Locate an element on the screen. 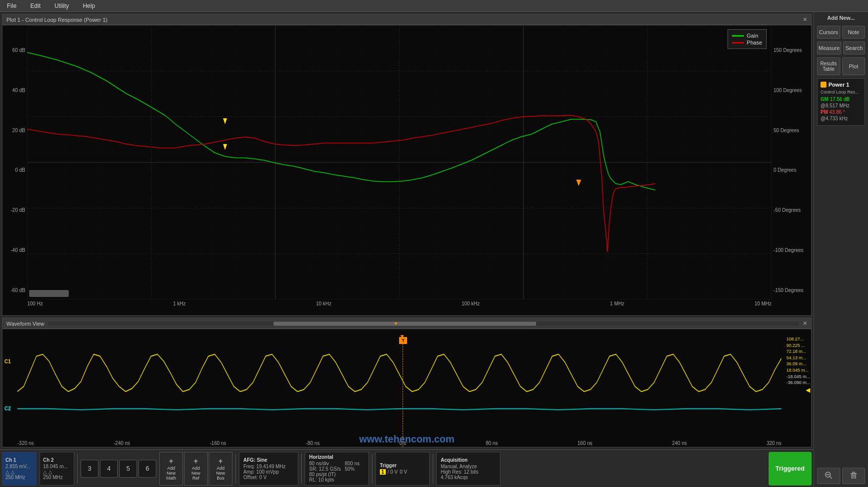  wf-x-6: 160 ns is located at coordinates (585, 443).